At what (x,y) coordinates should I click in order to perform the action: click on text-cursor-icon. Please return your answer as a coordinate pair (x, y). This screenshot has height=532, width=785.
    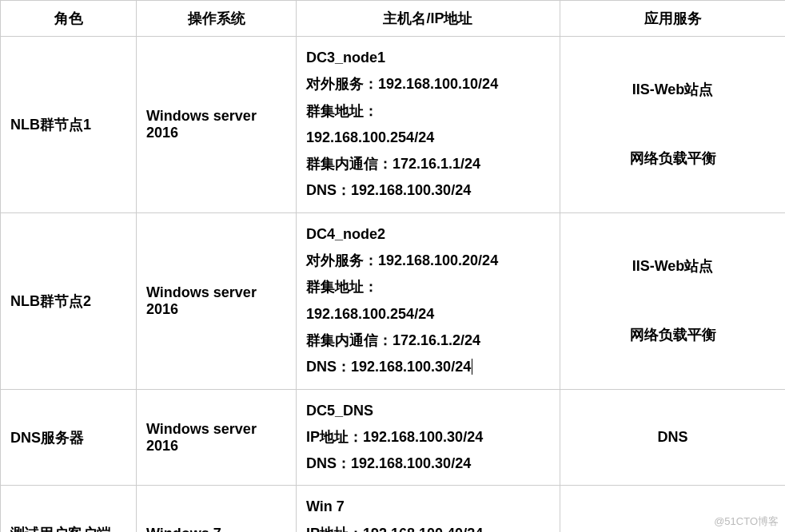
    Looking at the image, I should click on (472, 367).